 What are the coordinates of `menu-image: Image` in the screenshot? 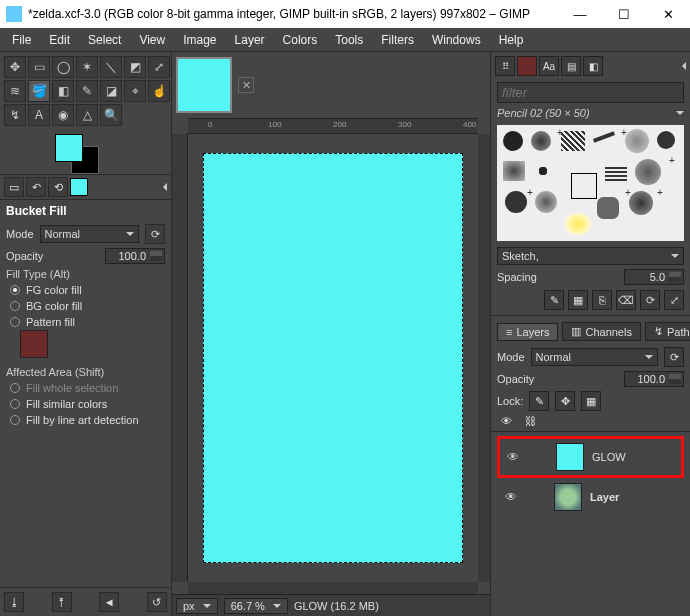 It's located at (200, 40).